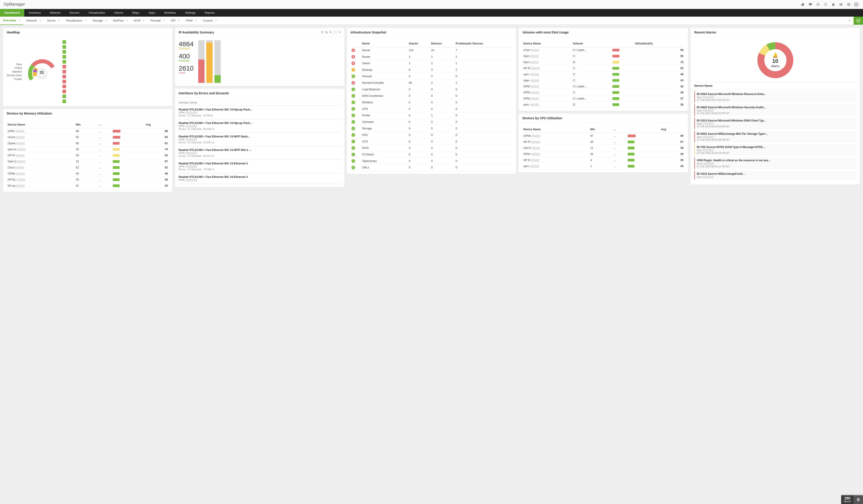  Describe the element at coordinates (88, 186) in the screenshot. I see `table-row: N2-op42...42` at that location.